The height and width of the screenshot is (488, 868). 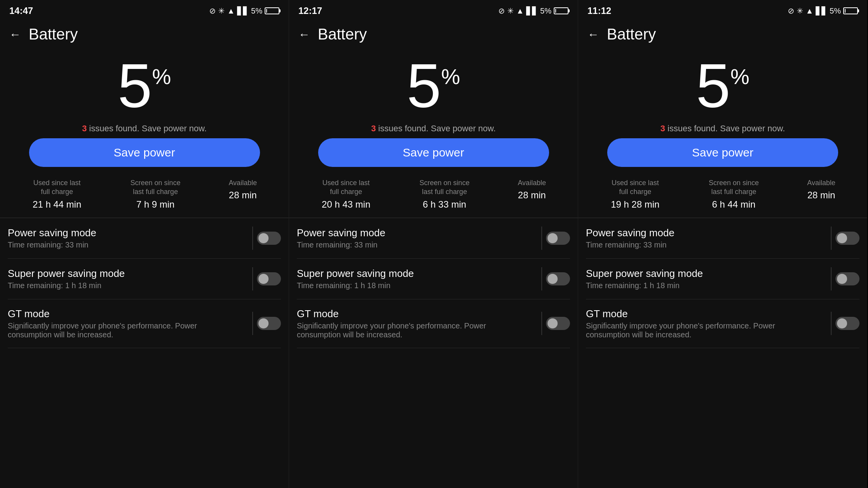 I want to click on page-title-2: Battery, so click(x=343, y=34).